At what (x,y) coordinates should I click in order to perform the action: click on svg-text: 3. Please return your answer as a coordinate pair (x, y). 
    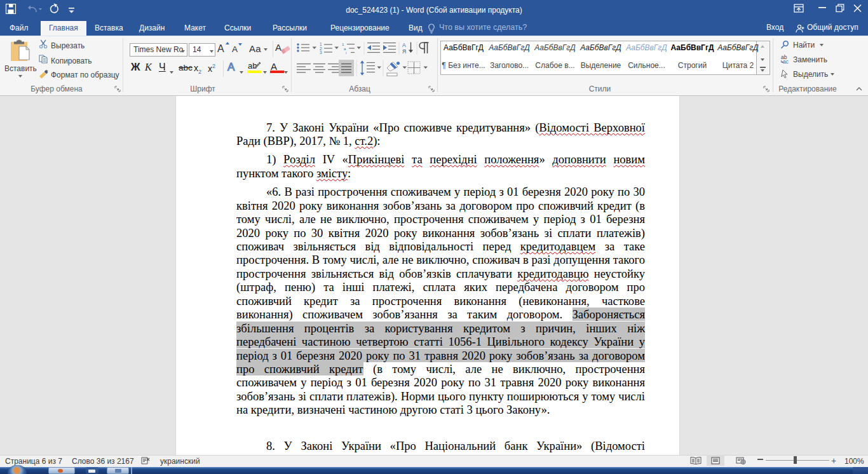
    Looking at the image, I should click on (321, 52).